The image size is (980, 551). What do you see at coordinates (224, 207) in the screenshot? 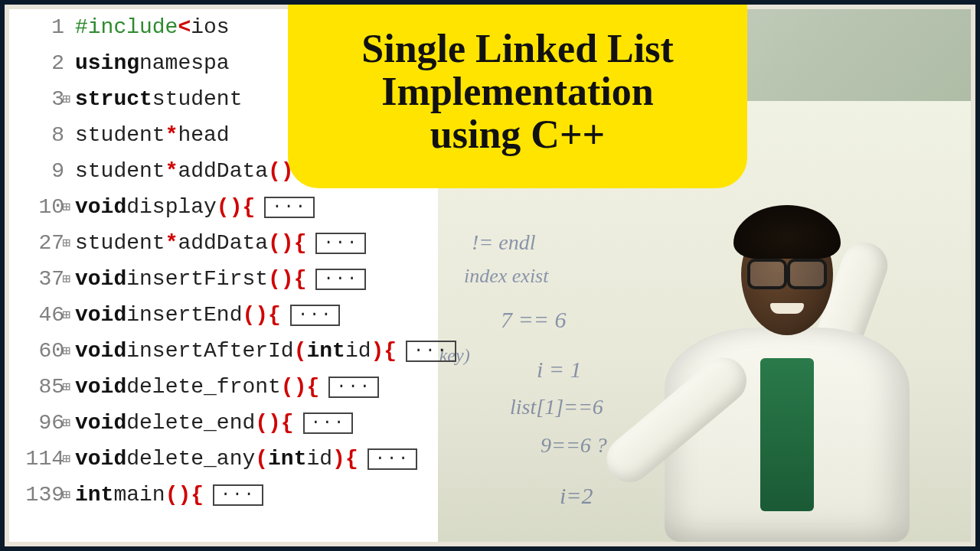
I see `code-line: 10⊞void display(){···` at bounding box center [224, 207].